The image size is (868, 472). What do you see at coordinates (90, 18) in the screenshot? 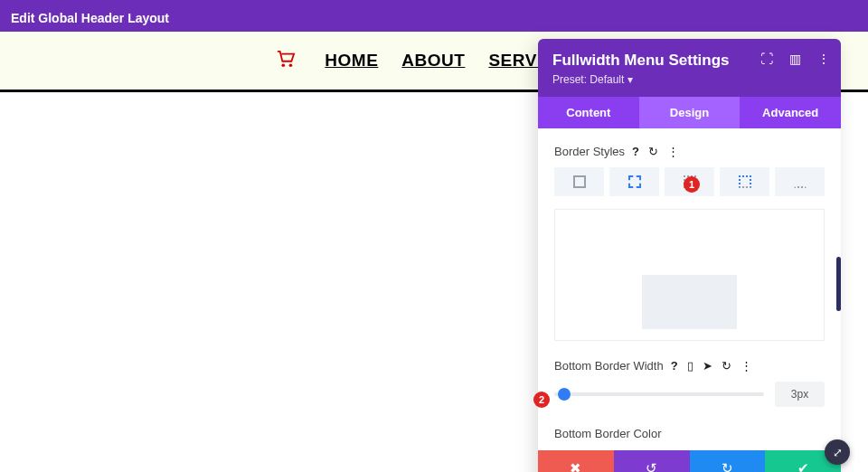
I see `edit-title: Edit Global Header Layout` at bounding box center [90, 18].